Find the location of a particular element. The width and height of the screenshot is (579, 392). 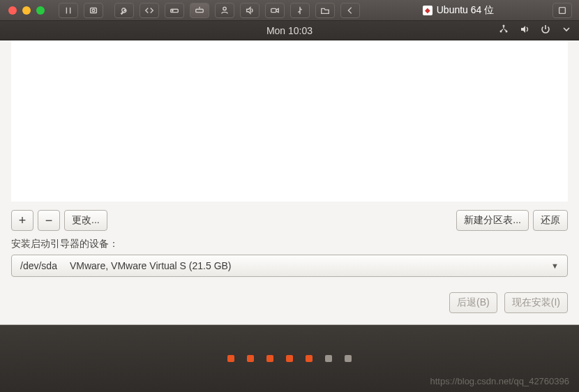

chevron-left-icon is located at coordinates (350, 10).